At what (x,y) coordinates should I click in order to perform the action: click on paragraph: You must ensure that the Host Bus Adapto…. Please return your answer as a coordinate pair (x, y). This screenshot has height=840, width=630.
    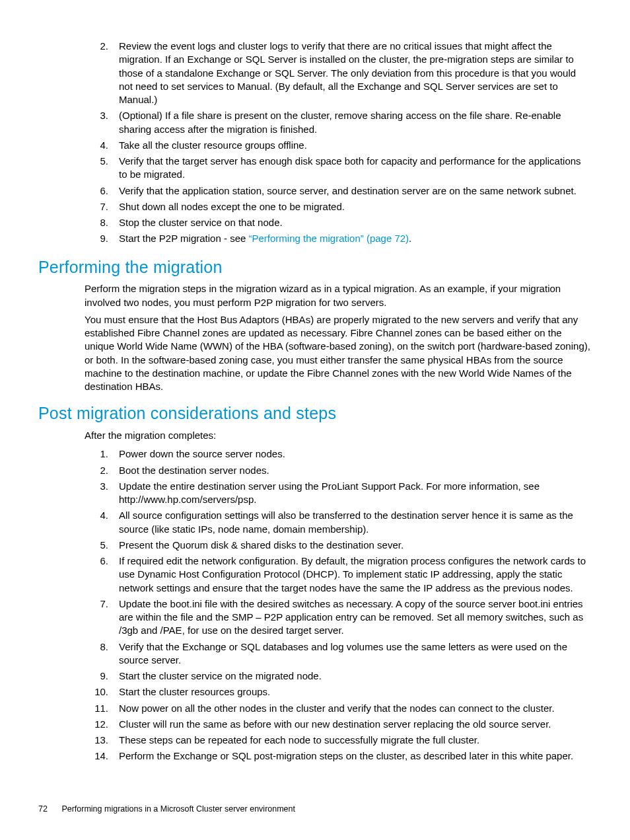
    Looking at the image, I should click on (338, 354).